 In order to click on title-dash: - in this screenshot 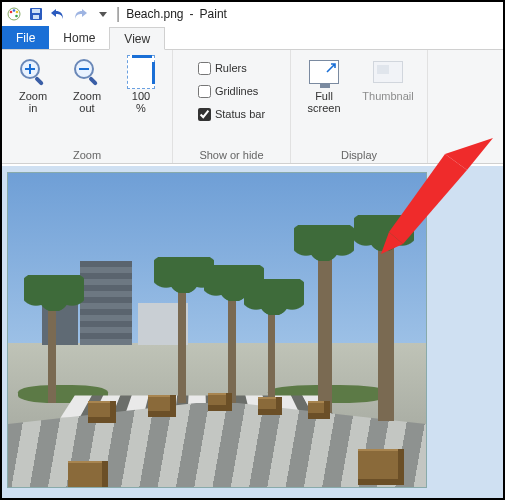, I will do `click(192, 14)`.